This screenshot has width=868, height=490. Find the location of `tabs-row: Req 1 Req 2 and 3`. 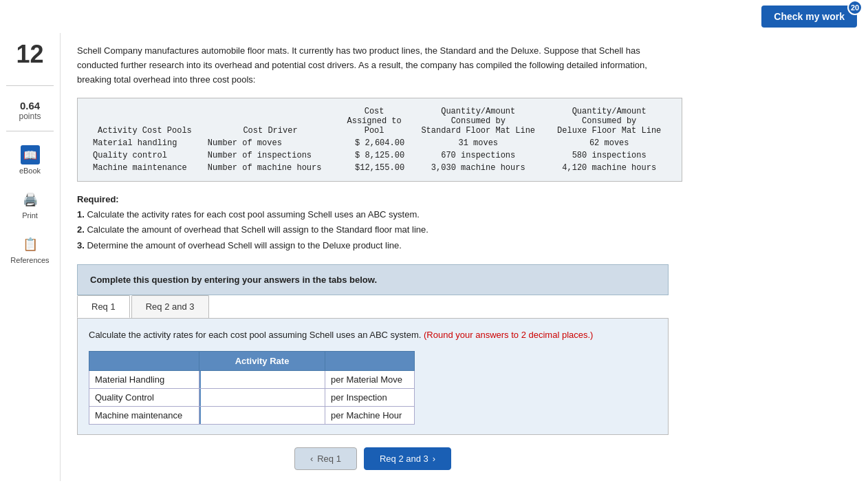

tabs-row: Req 1 Req 2 and 3 is located at coordinates (373, 307).